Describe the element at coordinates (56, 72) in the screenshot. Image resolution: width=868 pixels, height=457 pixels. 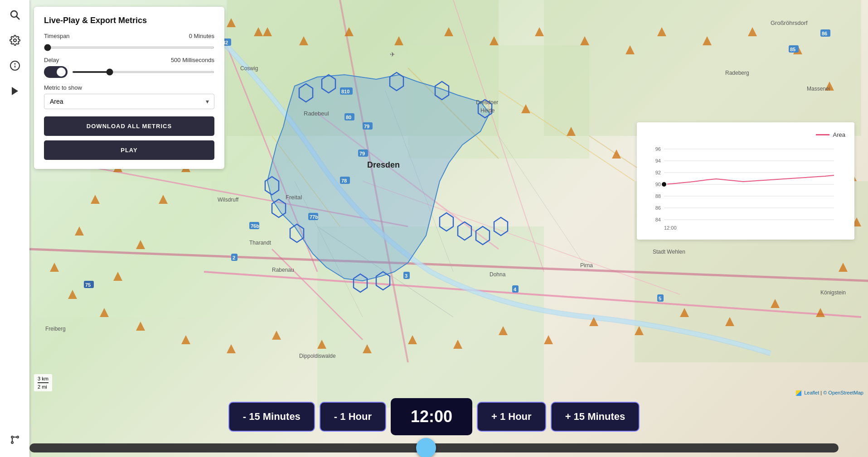
I see `delay-toggle` at that location.